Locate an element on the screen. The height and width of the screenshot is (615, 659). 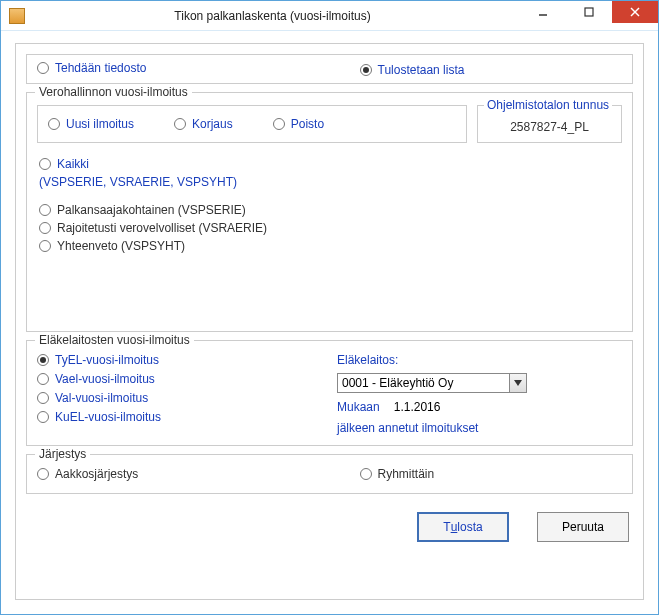
radio-poisto: Poisto is located at coordinates (298, 124).